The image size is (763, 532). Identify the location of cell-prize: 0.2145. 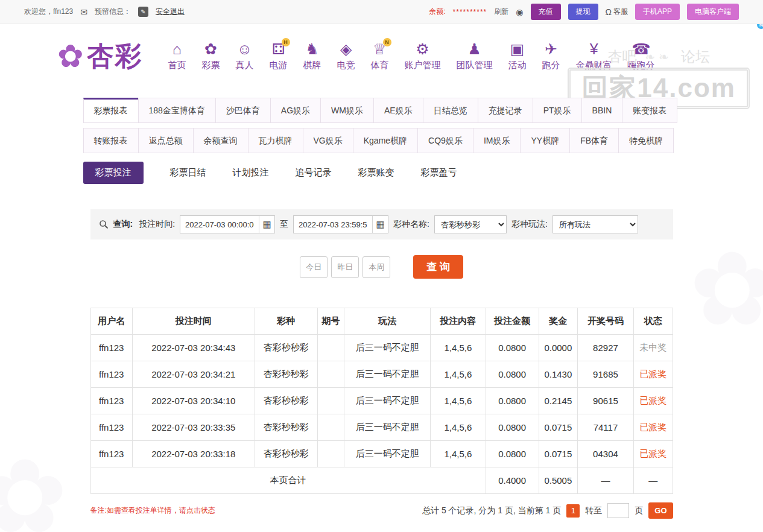
(559, 401).